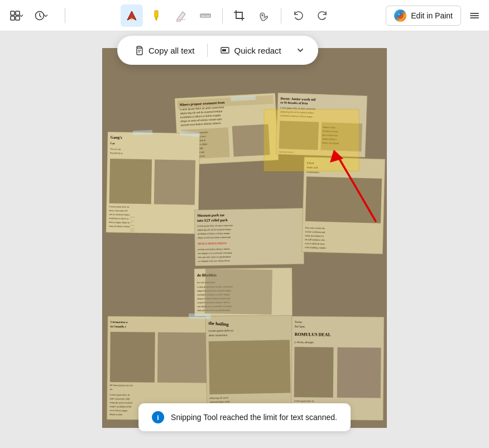  What do you see at coordinates (423, 16) in the screenshot?
I see `edit-in-paint-button: Edit in Paint` at bounding box center [423, 16].